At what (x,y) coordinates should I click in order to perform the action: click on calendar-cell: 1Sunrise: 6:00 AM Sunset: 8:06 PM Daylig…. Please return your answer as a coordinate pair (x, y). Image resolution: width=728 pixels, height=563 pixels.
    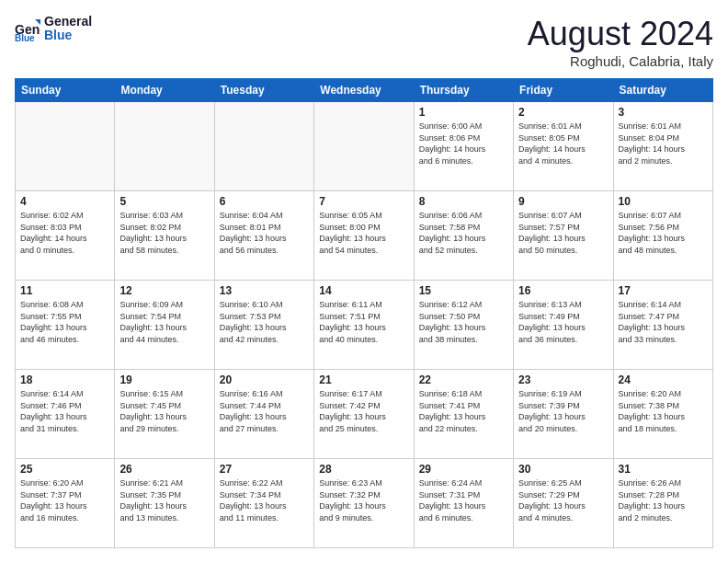
    Looking at the image, I should click on (463, 147).